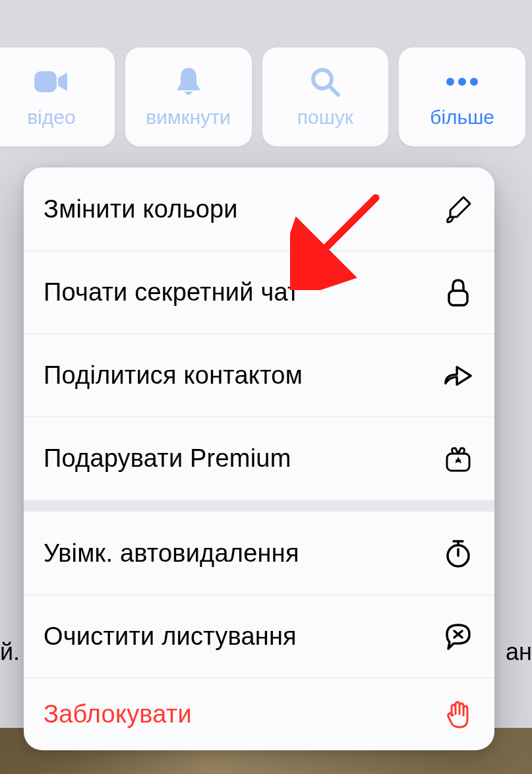 The width and height of the screenshot is (532, 774). I want to click on mute-button: вимкнути, so click(189, 97).